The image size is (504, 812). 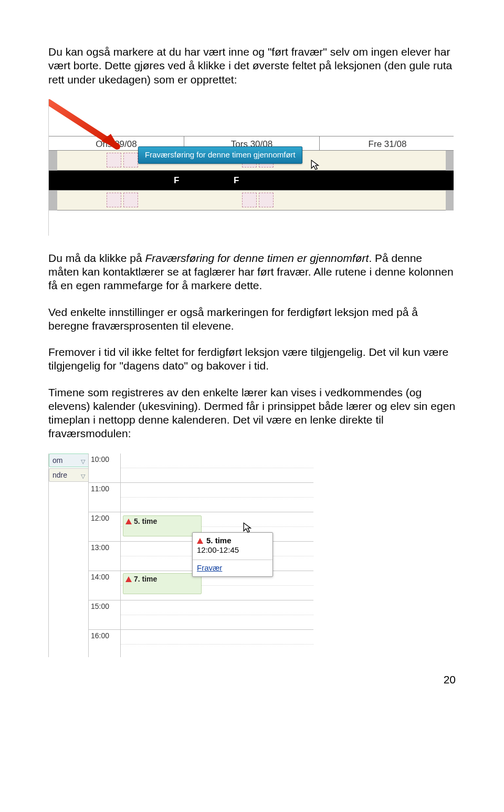 What do you see at coordinates (219, 541) in the screenshot?
I see `popup-title: 5. time` at bounding box center [219, 541].